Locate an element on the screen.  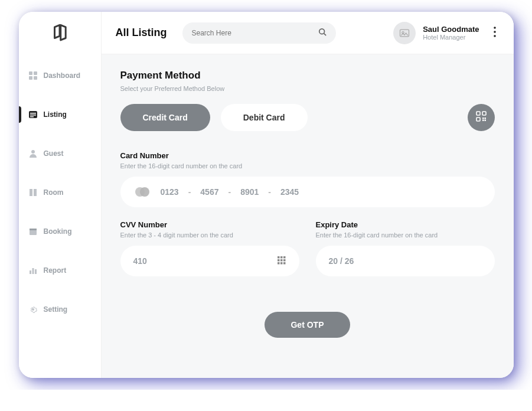
get-otp-button: Get OTP is located at coordinates (307, 325).